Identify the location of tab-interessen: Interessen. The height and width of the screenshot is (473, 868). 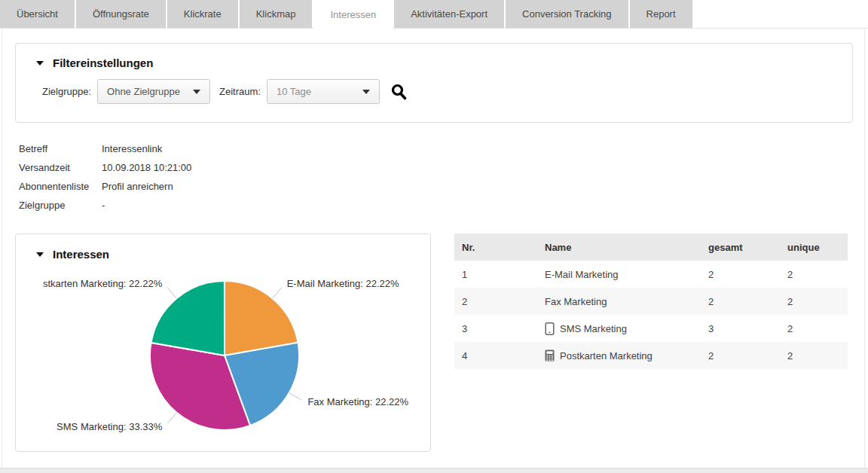
(353, 14).